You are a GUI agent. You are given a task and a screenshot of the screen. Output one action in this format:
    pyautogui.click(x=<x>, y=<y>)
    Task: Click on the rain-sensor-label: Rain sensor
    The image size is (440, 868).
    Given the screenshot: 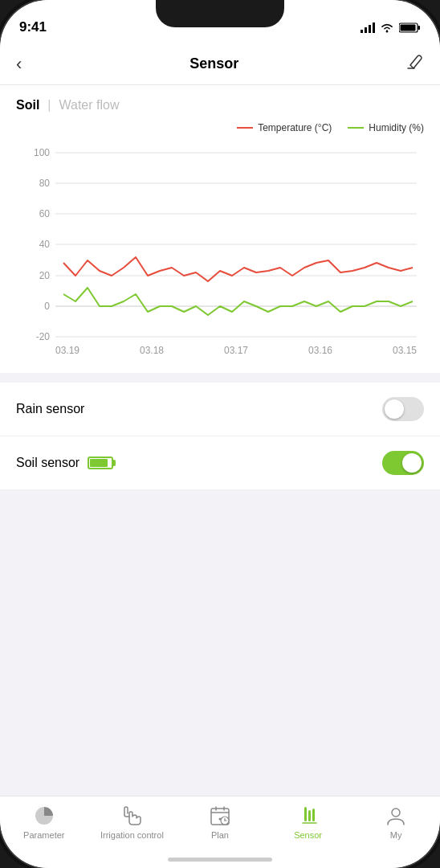 What is the action you would take?
    pyautogui.click(x=50, y=409)
    